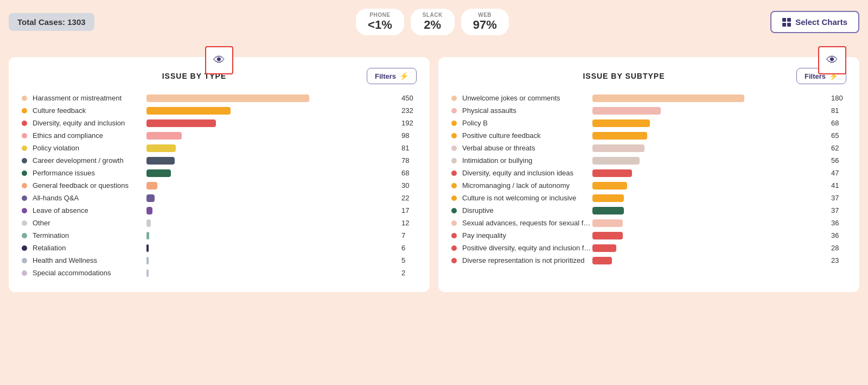  I want to click on bar-item: Leave of absence 17, so click(219, 211).